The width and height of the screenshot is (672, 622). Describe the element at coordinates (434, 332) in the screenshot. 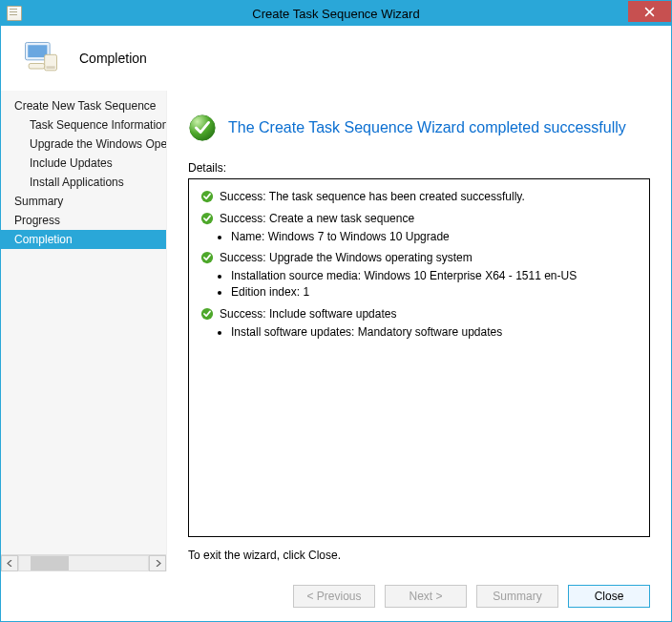

I see `detail-bullets: Install software updates: Mandatory soft…` at that location.